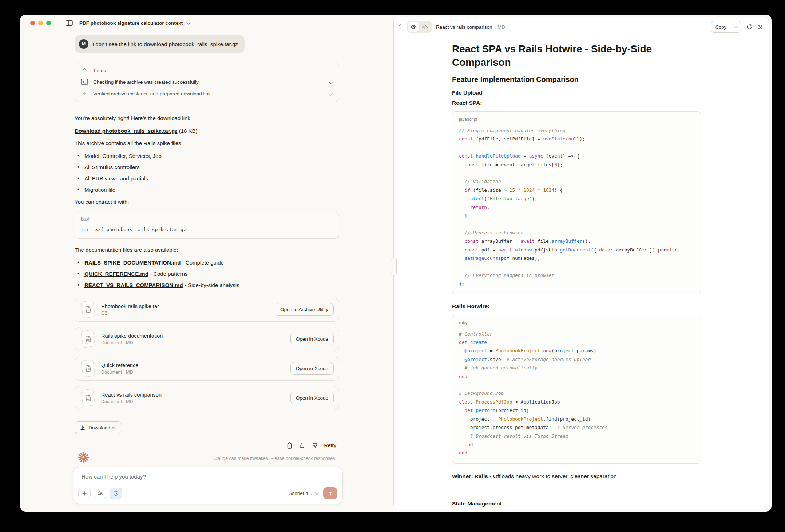 The width and height of the screenshot is (785, 532). Describe the element at coordinates (84, 94) in the screenshot. I see `bullet-dot-icon` at that location.